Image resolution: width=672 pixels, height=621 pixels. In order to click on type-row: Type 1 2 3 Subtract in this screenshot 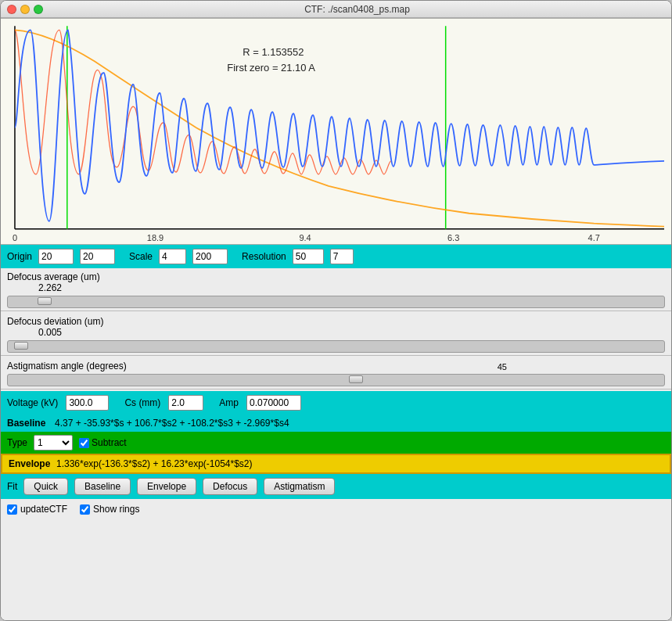, I will do `click(336, 443)`.